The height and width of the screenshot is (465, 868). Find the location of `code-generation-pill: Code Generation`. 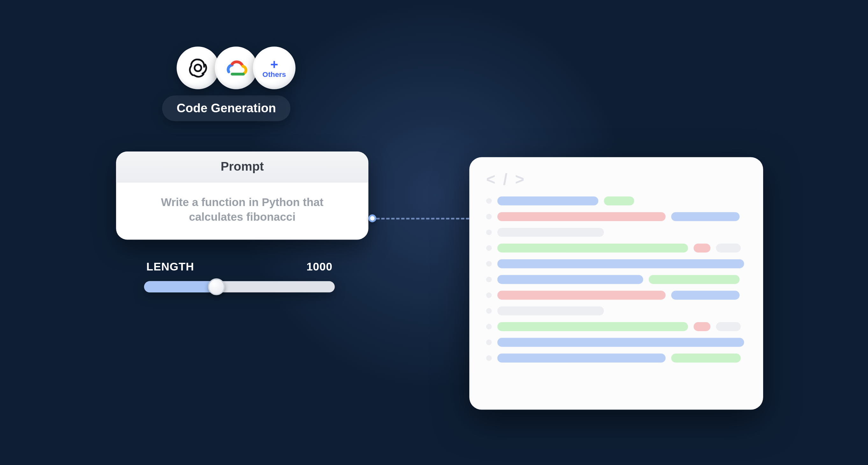

code-generation-pill: Code Generation is located at coordinates (226, 108).